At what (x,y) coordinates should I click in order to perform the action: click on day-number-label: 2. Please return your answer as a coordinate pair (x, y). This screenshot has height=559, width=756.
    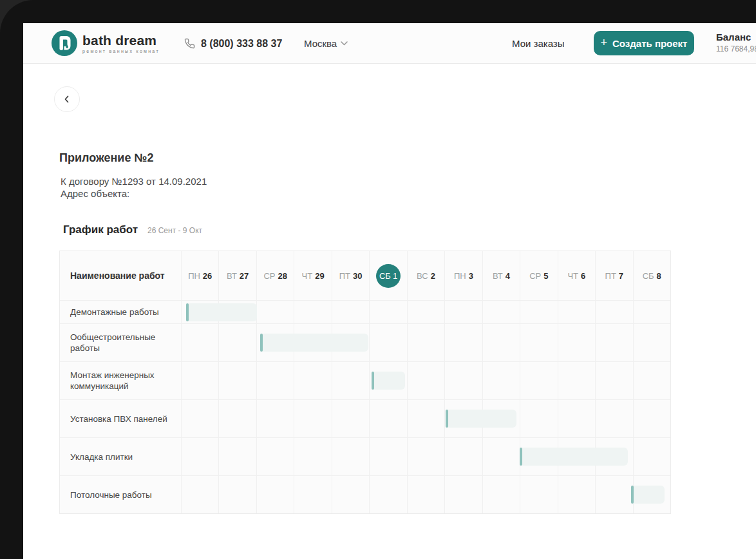
    Looking at the image, I should click on (433, 276).